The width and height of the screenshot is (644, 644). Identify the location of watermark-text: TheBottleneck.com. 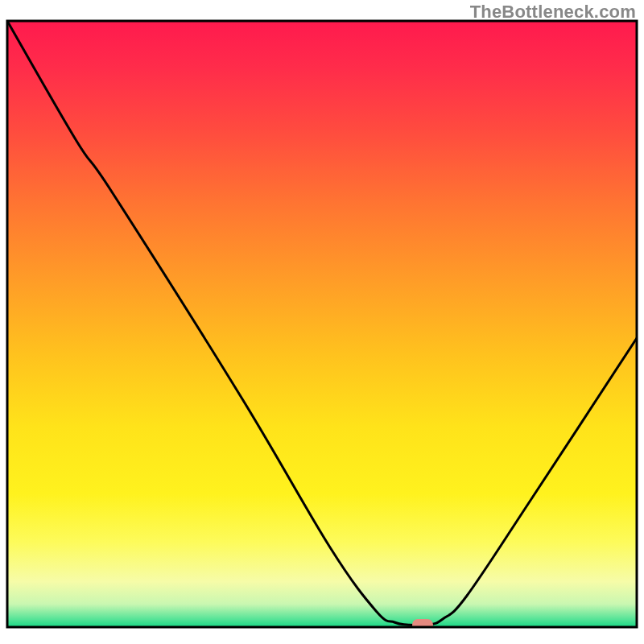
(553, 12).